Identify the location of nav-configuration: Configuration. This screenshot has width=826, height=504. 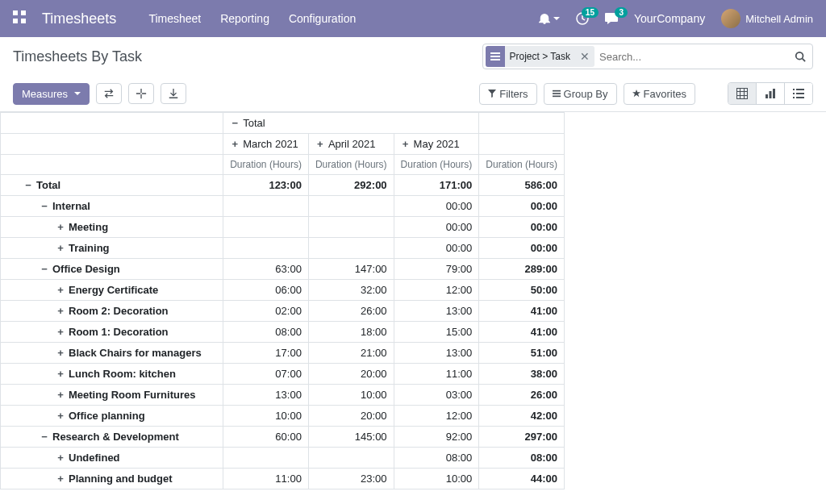
(323, 19).